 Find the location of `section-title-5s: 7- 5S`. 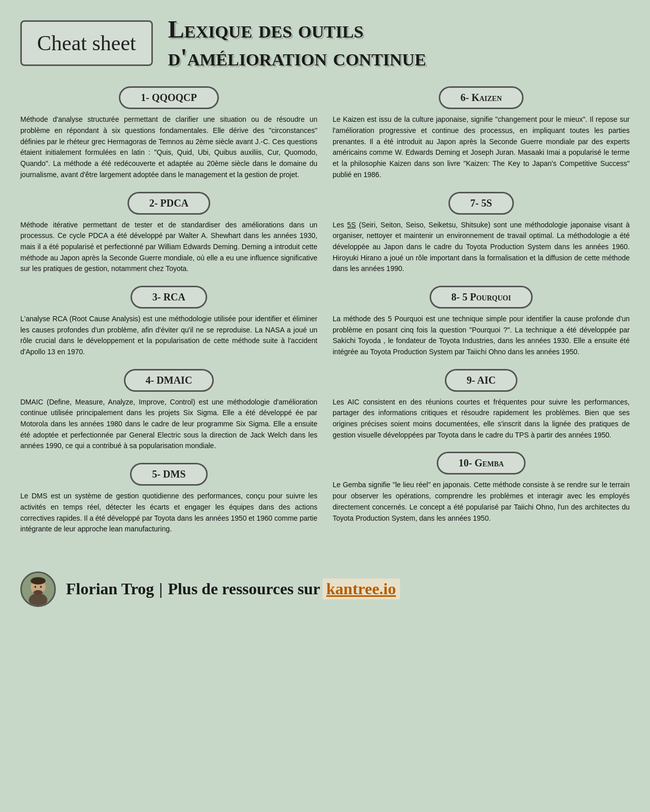

section-title-5s: 7- 5S is located at coordinates (481, 203).